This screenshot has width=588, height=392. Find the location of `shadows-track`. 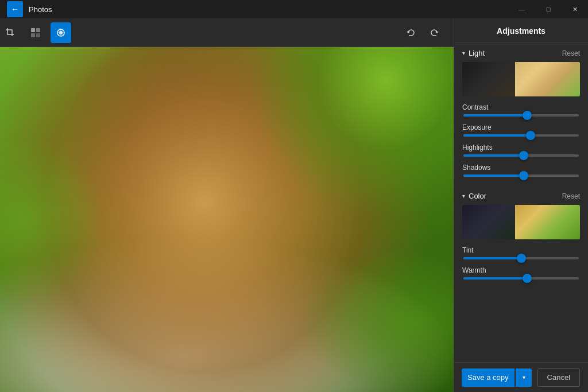

shadows-track is located at coordinates (521, 176).